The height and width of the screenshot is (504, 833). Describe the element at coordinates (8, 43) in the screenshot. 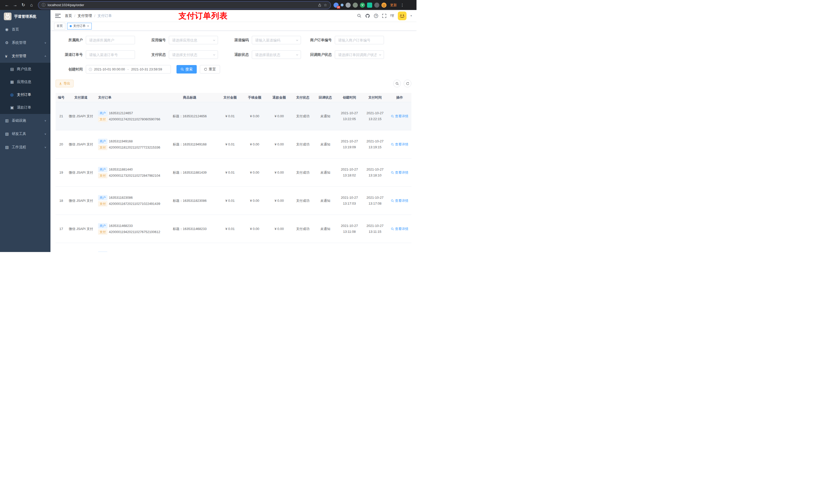

I see `gear-icon: ⚙` at that location.